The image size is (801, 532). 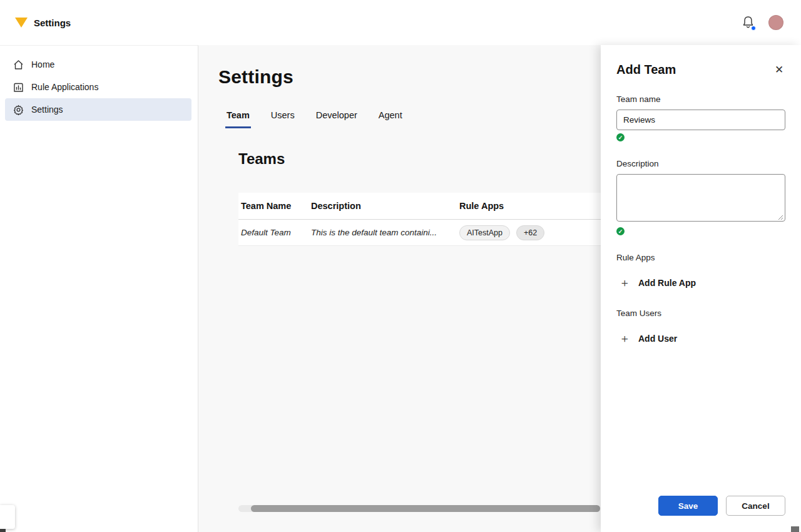 I want to click on team-name-input, so click(x=701, y=120).